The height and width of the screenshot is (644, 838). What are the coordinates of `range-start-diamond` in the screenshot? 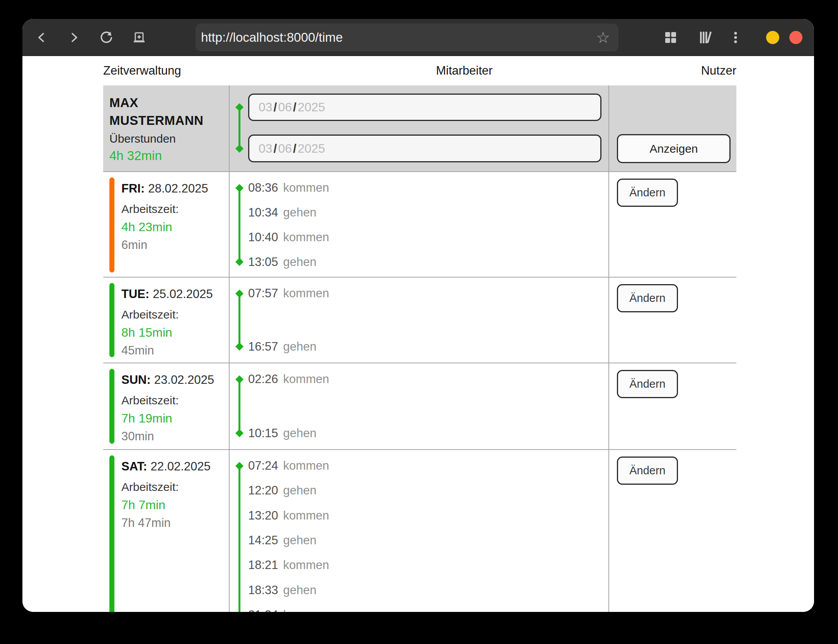 It's located at (240, 107).